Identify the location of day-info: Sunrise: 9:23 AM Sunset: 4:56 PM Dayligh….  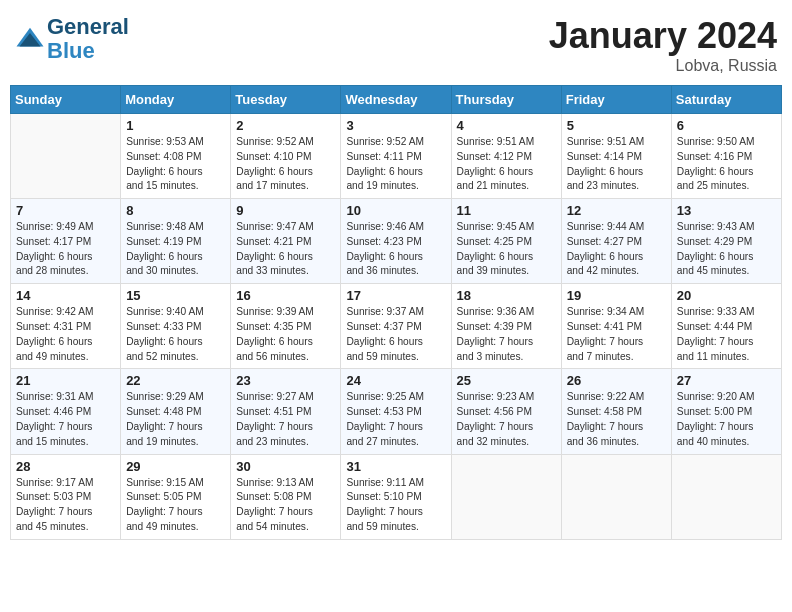
(506, 420).